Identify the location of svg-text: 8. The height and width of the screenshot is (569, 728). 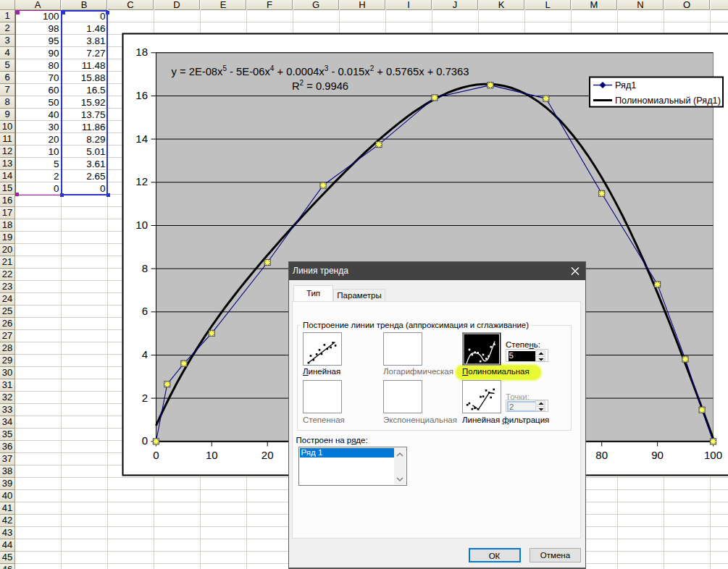
(145, 268).